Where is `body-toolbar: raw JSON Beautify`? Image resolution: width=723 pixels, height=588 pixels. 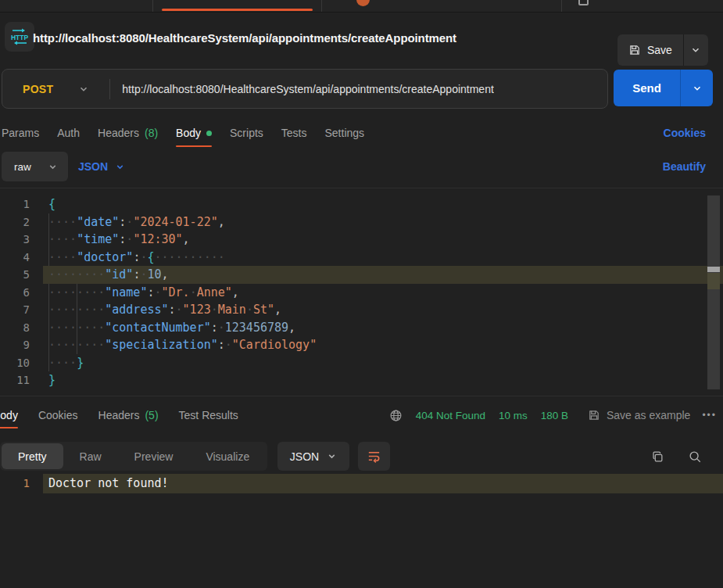
body-toolbar: raw JSON Beautify is located at coordinates (361, 167).